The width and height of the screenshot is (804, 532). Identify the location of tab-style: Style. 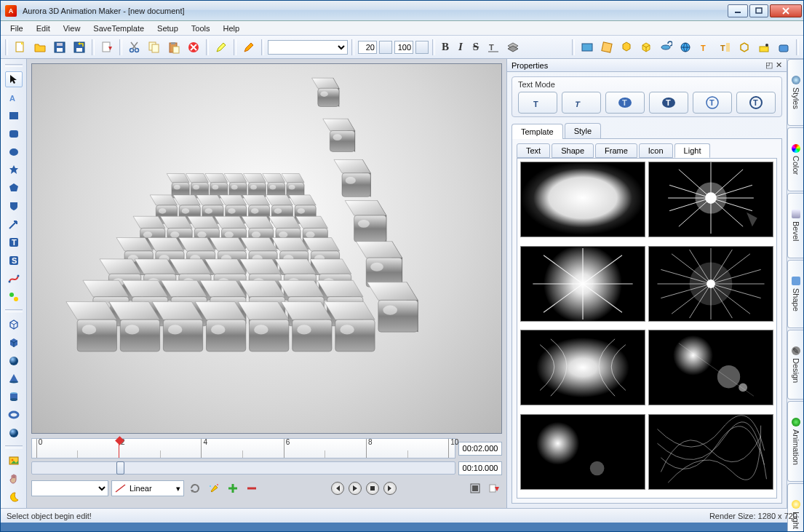
(583, 131).